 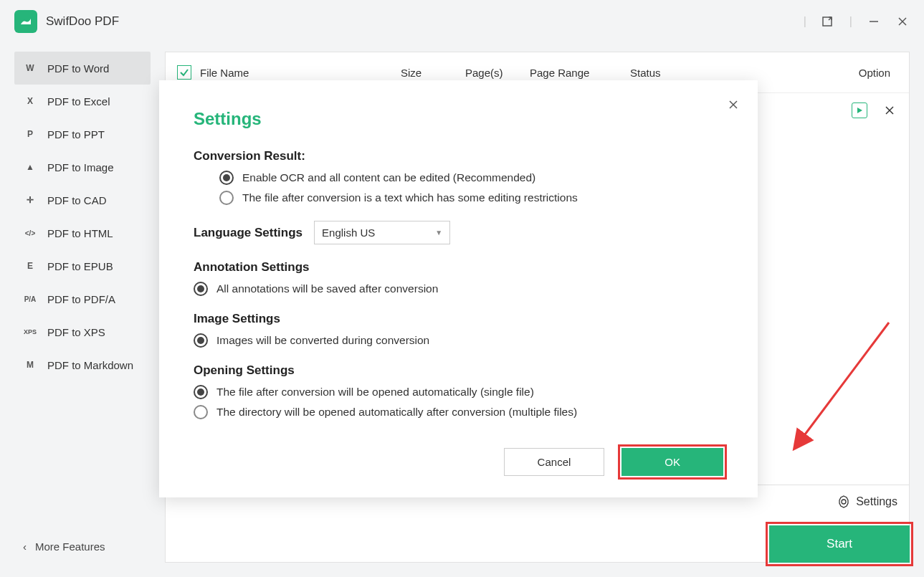 What do you see at coordinates (828, 22) in the screenshot?
I see `window-icon` at bounding box center [828, 22].